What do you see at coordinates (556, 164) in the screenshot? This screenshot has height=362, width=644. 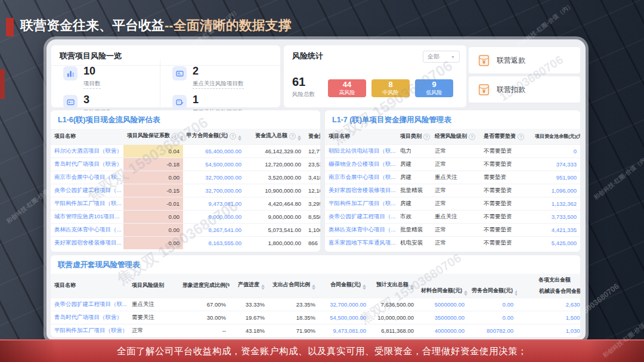 I see `balance-cell: 374,333` at bounding box center [556, 164].